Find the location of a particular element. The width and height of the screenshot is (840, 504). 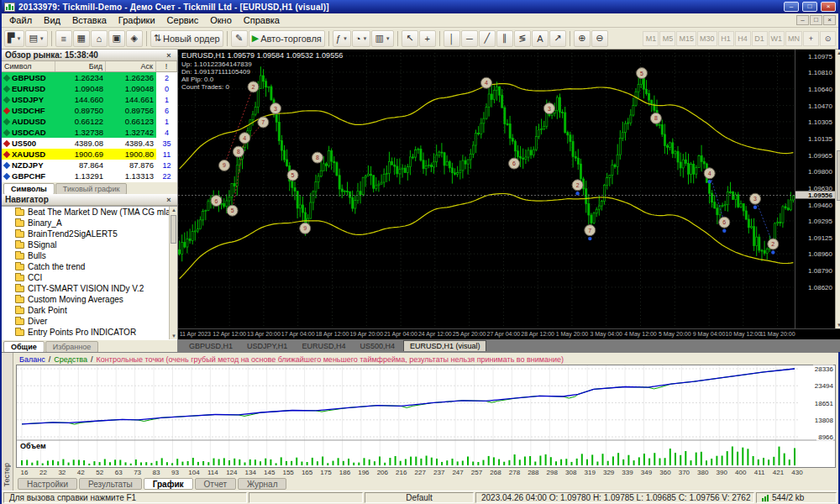

add-element-button: + is located at coordinates (811, 39).